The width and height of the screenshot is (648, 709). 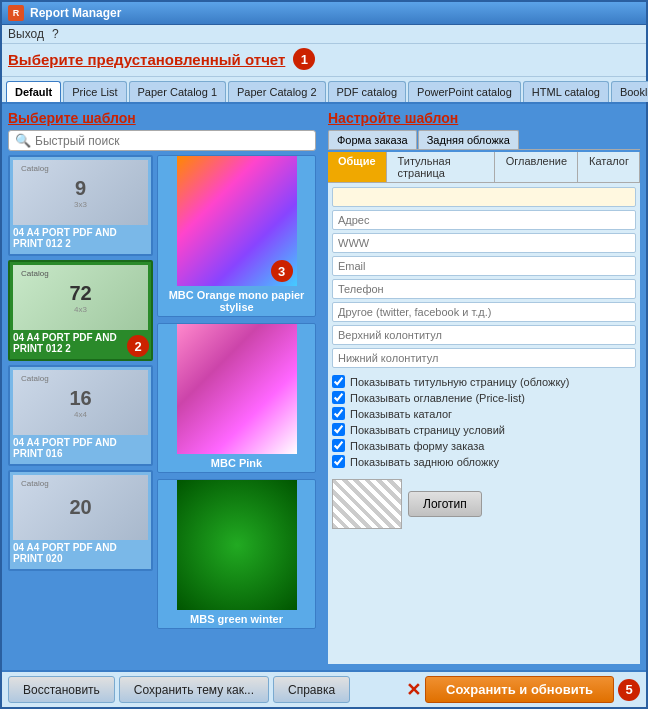 I want to click on address-field, so click(x=484, y=220).